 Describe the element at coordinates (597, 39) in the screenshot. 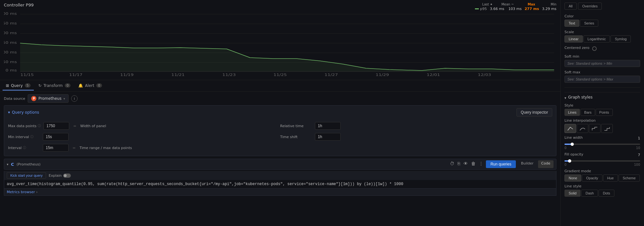

I see `logarithmic-button: Logarithmic` at that location.